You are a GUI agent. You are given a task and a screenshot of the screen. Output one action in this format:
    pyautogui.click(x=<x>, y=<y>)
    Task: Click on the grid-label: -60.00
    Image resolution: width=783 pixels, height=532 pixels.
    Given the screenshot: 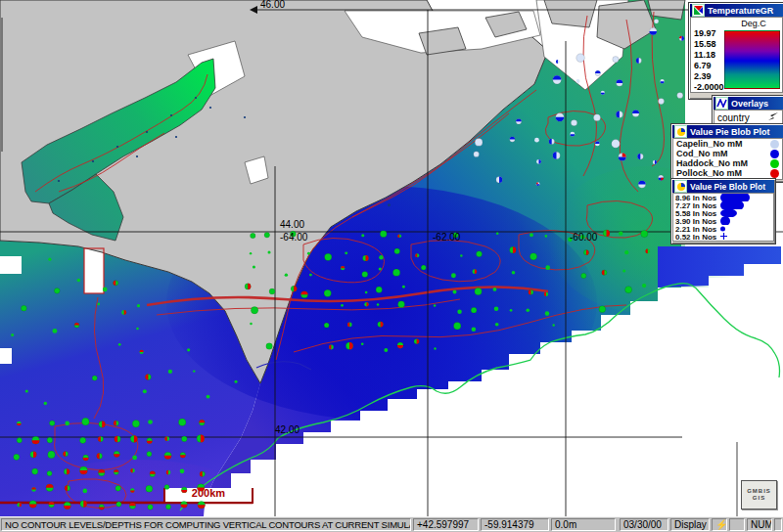 What is the action you would take?
    pyautogui.click(x=583, y=237)
    